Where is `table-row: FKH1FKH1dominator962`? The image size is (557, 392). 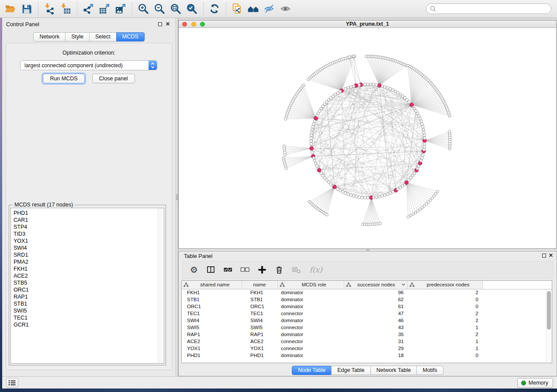 table-row: FKH1FKH1dominator962 is located at coordinates (367, 292).